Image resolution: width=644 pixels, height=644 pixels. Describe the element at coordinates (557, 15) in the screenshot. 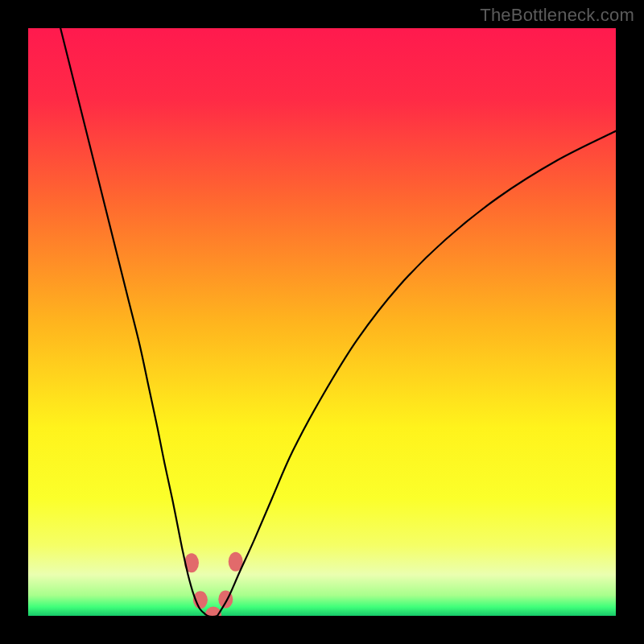

I see `watermark-text: TheBottleneck.com` at that location.